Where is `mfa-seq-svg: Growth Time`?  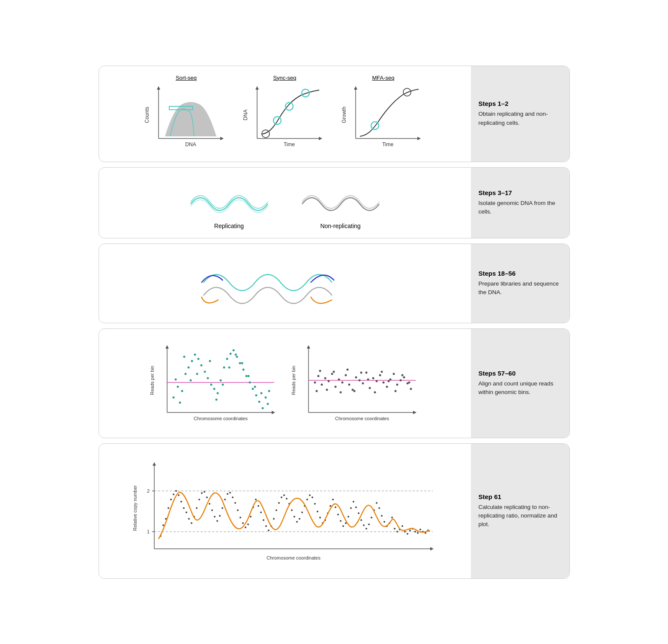
mfa-seq-svg: Growth Time is located at coordinates (383, 117).